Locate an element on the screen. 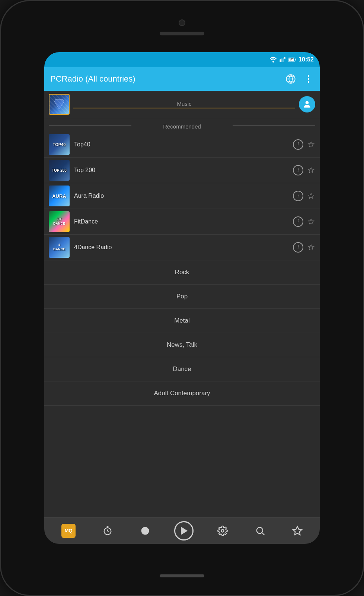 This screenshot has width=364, height=596. station-name-fitdance: FitDance is located at coordinates (183, 222).